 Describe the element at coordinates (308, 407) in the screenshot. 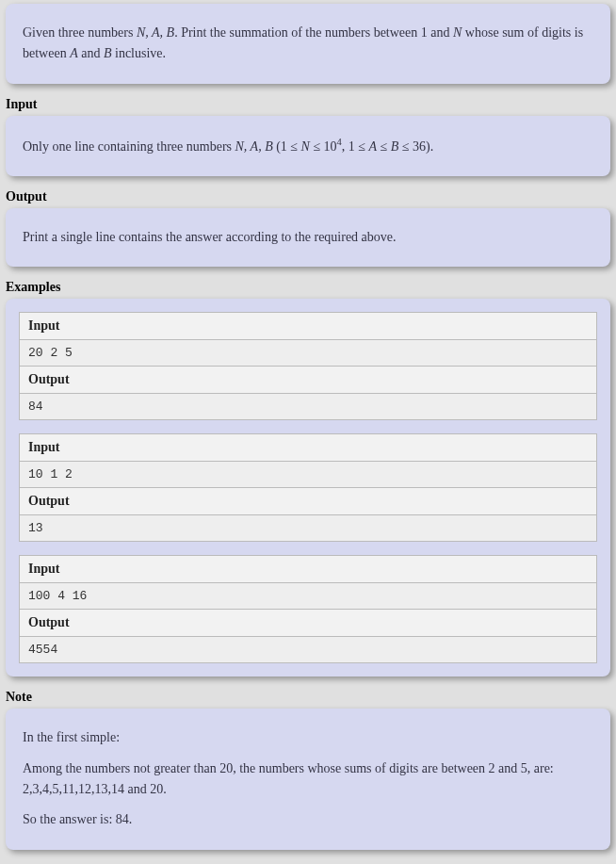

I see `example-output-value: 84` at that location.